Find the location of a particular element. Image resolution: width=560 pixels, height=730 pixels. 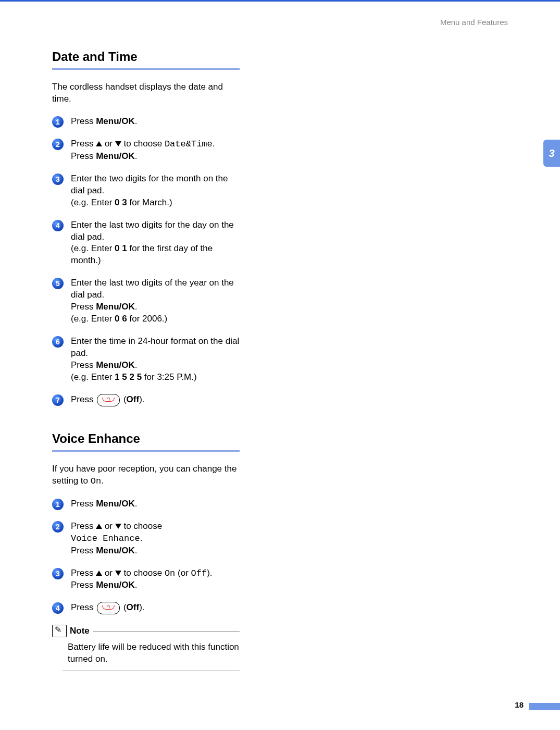

step: 4Press (Off). is located at coordinates (146, 608).